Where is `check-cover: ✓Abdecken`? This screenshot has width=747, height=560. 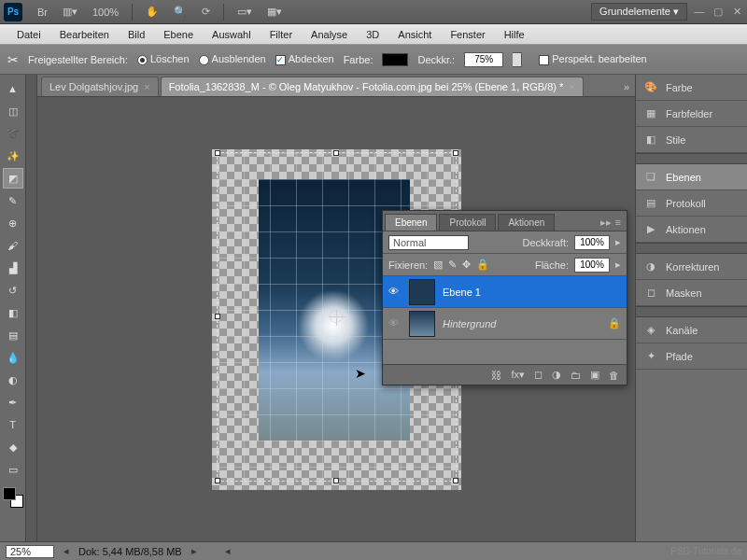 check-cover: ✓Abdecken is located at coordinates (304, 60).